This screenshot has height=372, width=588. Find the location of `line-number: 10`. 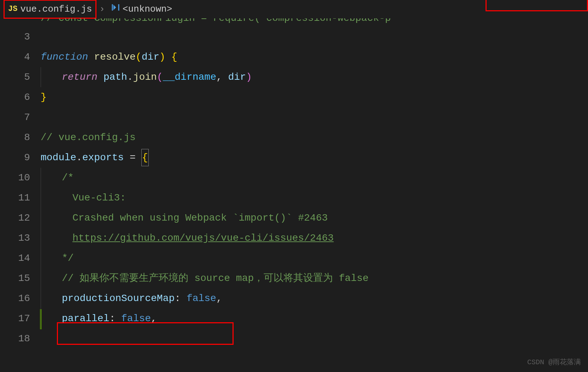

line-number: 10 is located at coordinates (15, 178).